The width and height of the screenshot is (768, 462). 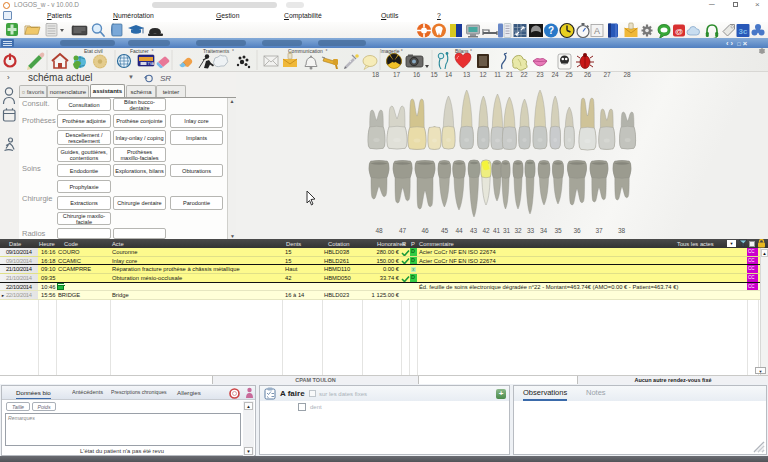 What do you see at coordinates (152, 64) in the screenshot?
I see `svg-text: TVA` at bounding box center [152, 64].